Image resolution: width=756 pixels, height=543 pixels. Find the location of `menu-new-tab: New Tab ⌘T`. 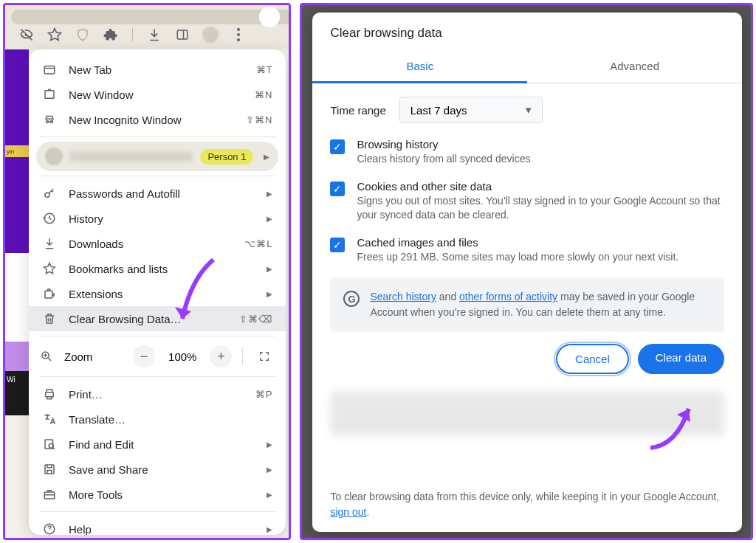

menu-new-tab: New Tab ⌘T is located at coordinates (157, 69).